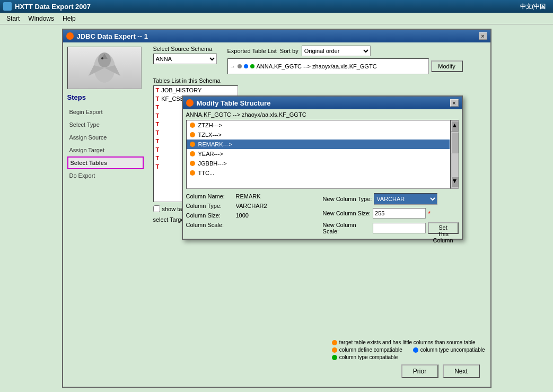 Image resolution: width=553 pixels, height=392 pixels. Describe the element at coordinates (190, 103) in the screenshot. I see `modify-dialog-icon` at that location.